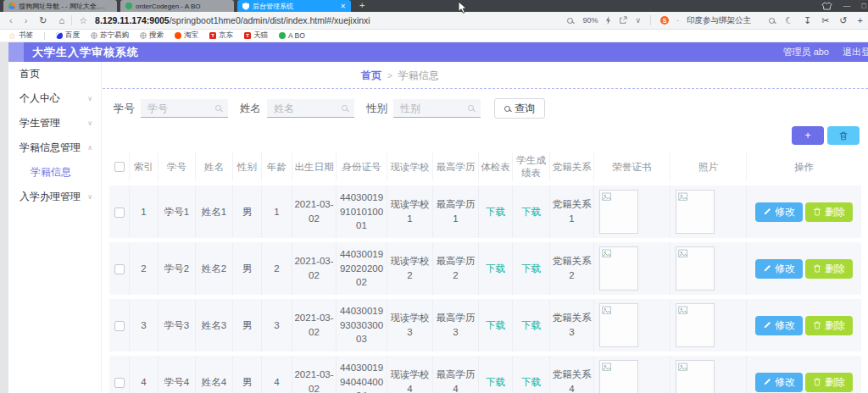 This screenshot has height=393, width=868. Describe the element at coordinates (619, 376) in the screenshot. I see `honor-certificate-image` at that location.